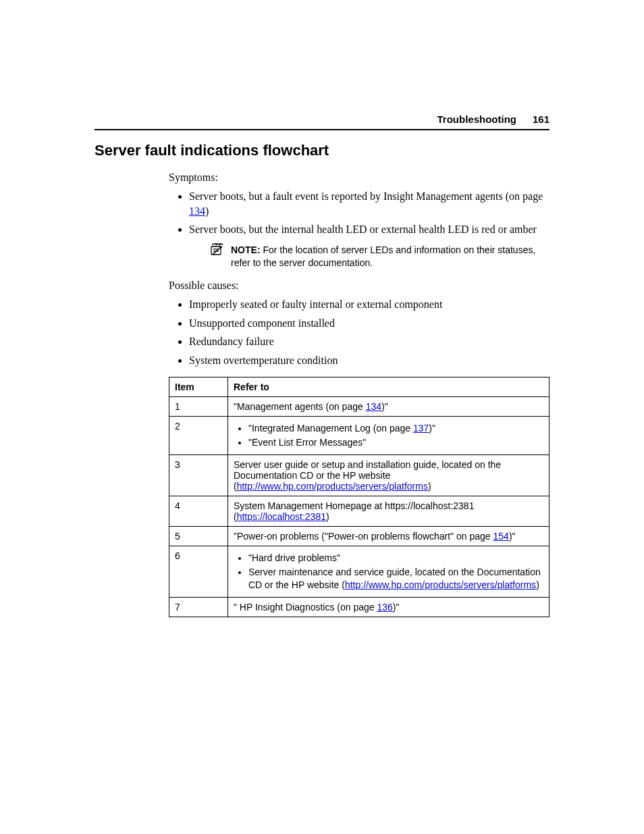 The height and width of the screenshot is (834, 644). What do you see at coordinates (359, 286) in the screenshot?
I see `causes-label: Possible causes:` at bounding box center [359, 286].